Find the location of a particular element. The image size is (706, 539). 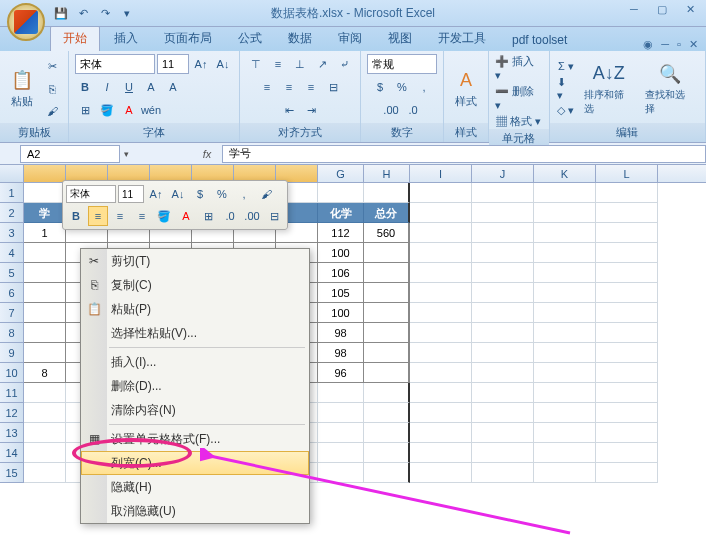

cell: 105 is located at coordinates (341, 293).